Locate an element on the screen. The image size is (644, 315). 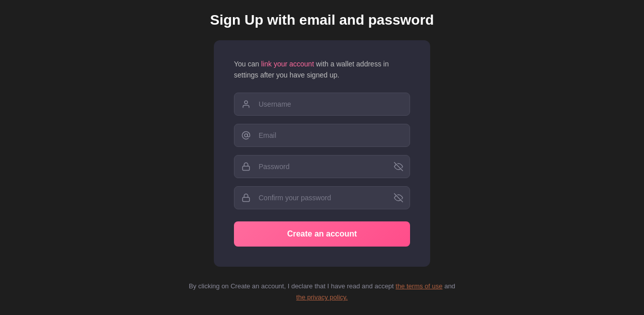
create-account-button: Create an account is located at coordinates (322, 234).